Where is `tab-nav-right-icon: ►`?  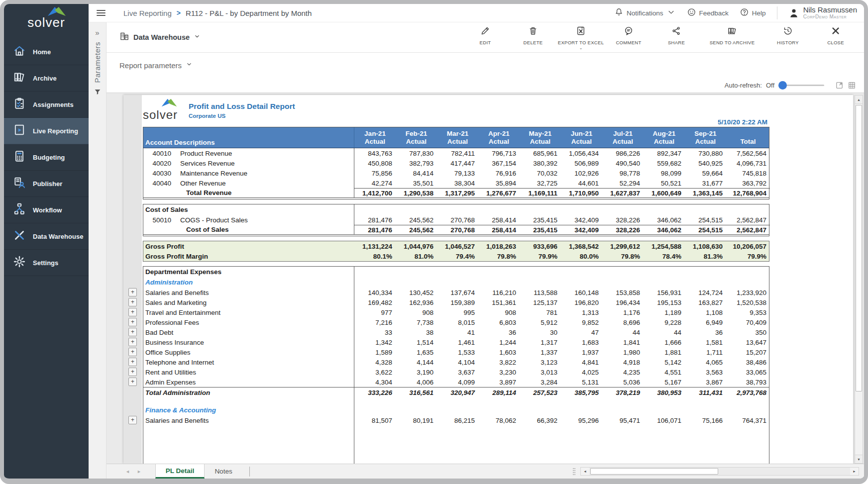 tab-nav-right-icon: ► is located at coordinates (139, 472).